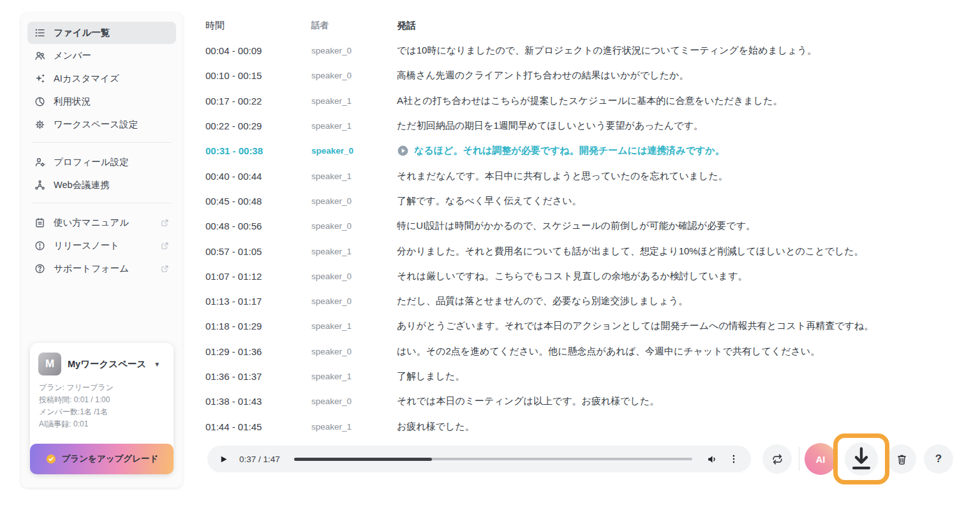 This screenshot has height=524, width=980. I want to click on sidebar-item: AIカスタマイズ, so click(102, 79).